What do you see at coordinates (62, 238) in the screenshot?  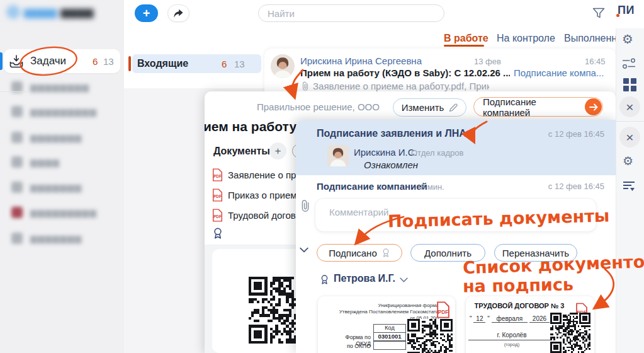 I see `sidebar-item-blurred-7: ▆▆▆▆▆▆▆` at bounding box center [62, 238].